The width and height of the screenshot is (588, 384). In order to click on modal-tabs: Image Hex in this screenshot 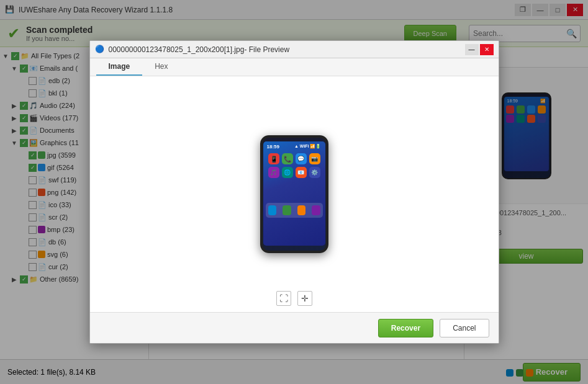, I will do `click(294, 67)`.